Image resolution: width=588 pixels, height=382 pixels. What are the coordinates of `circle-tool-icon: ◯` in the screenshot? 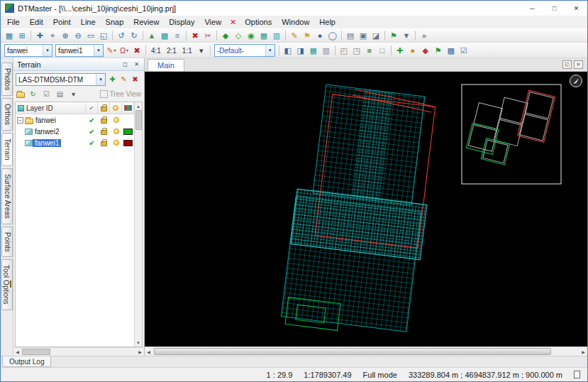 It's located at (333, 36).